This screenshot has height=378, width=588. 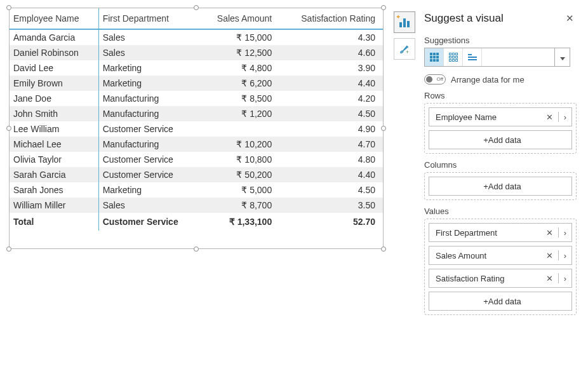 What do you see at coordinates (563, 57) in the screenshot?
I see `chevron-down-icon` at bounding box center [563, 57].